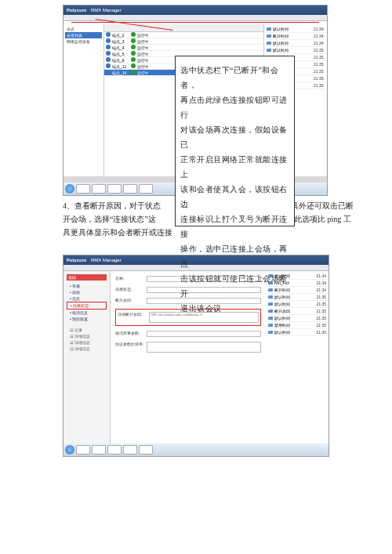 The height and width of the screenshot is (554, 392). What do you see at coordinates (183, 28) in the screenshot?
I see `grid-header` at bounding box center [183, 28].